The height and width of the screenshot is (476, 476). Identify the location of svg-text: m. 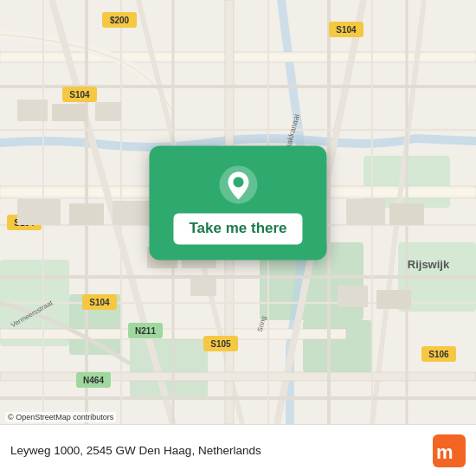
(445, 452).